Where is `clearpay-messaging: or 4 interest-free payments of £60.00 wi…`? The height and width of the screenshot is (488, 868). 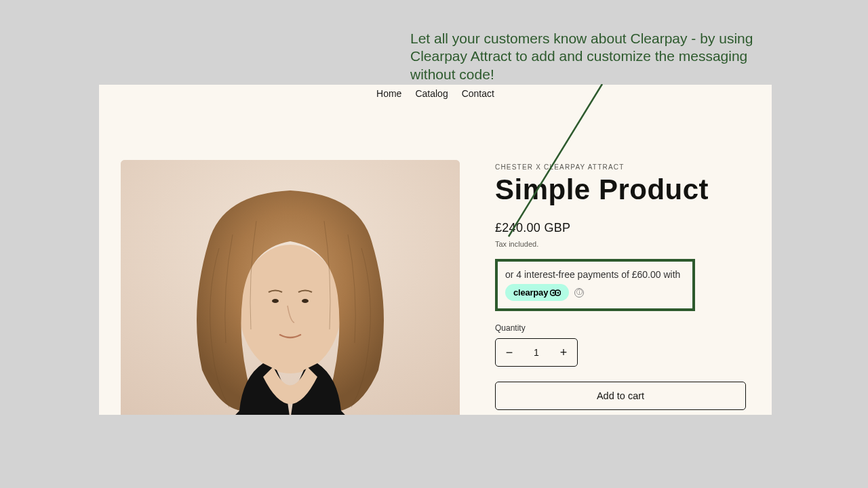
clearpay-messaging: or 4 interest-free payments of £60.00 wi… is located at coordinates (595, 285).